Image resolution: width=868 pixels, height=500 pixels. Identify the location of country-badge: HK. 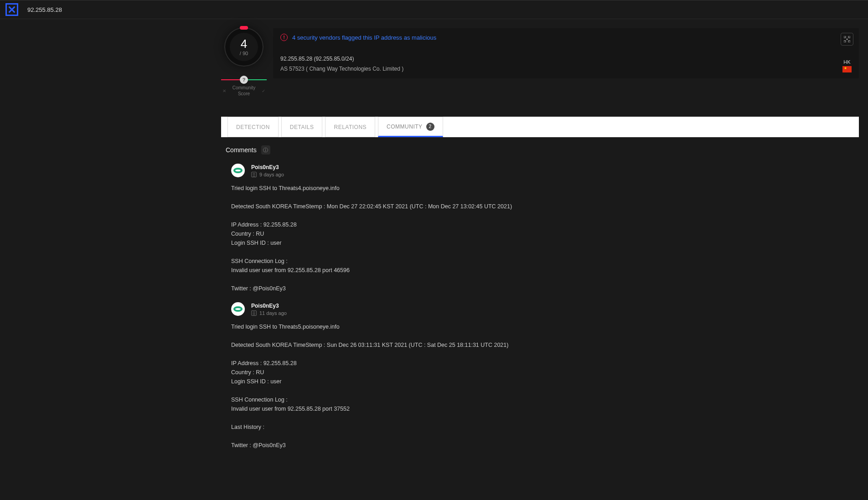
(847, 66).